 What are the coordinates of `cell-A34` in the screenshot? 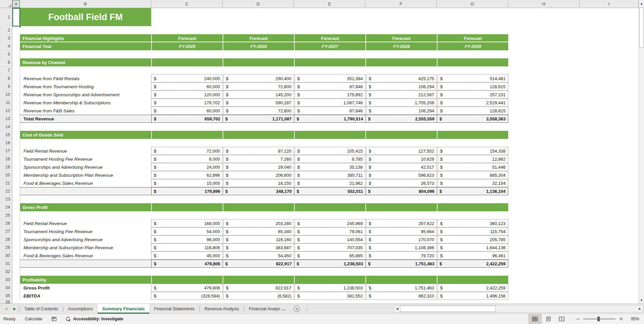 It's located at (16, 288).